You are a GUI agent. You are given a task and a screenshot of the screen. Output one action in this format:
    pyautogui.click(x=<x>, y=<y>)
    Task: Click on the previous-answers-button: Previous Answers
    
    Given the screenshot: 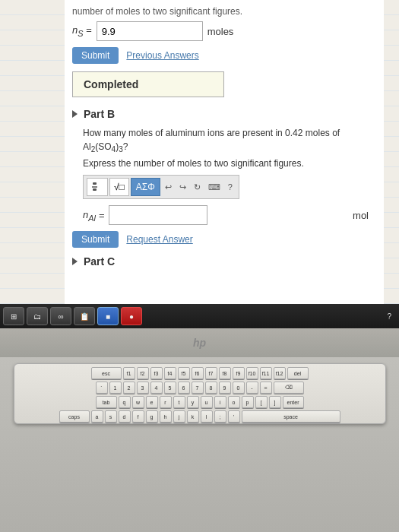 What is the action you would take?
    pyautogui.click(x=163, y=55)
    